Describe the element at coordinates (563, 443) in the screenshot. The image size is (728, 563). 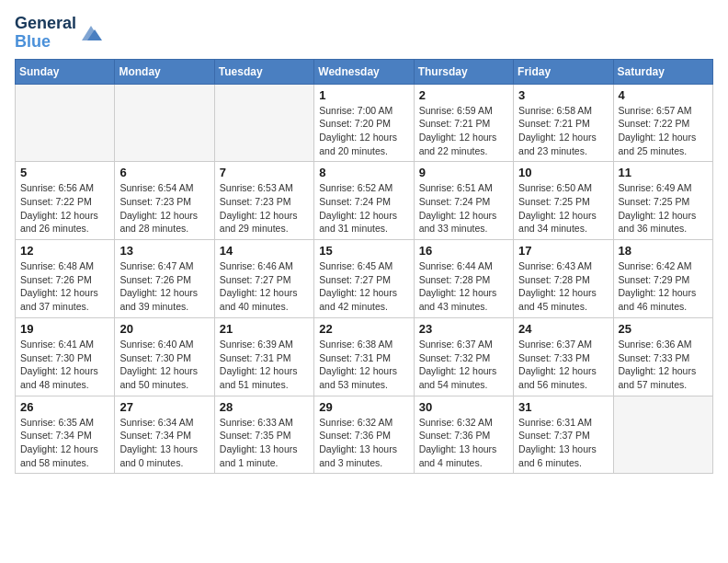
I see `day-info: Sunrise: 6:31 AM Sunset: 7:37 PM Dayligh…` at that location.